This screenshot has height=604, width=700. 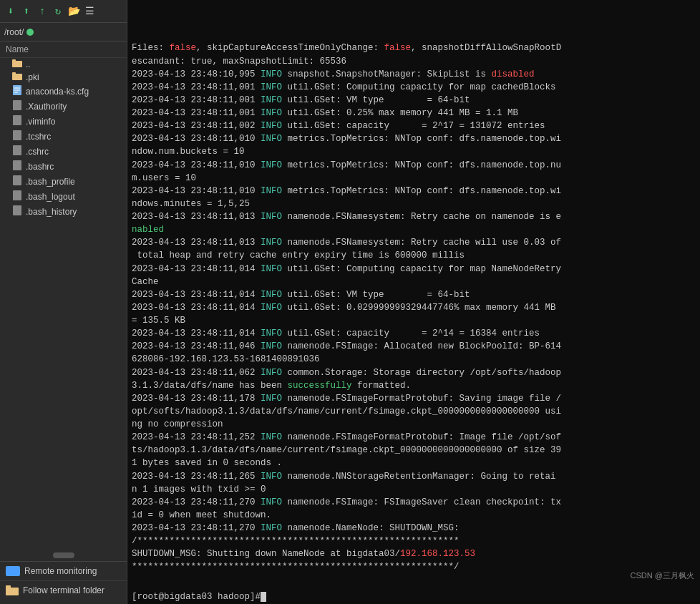 I want to click on toolbar-icon-settings: ☰, so click(x=89, y=11).